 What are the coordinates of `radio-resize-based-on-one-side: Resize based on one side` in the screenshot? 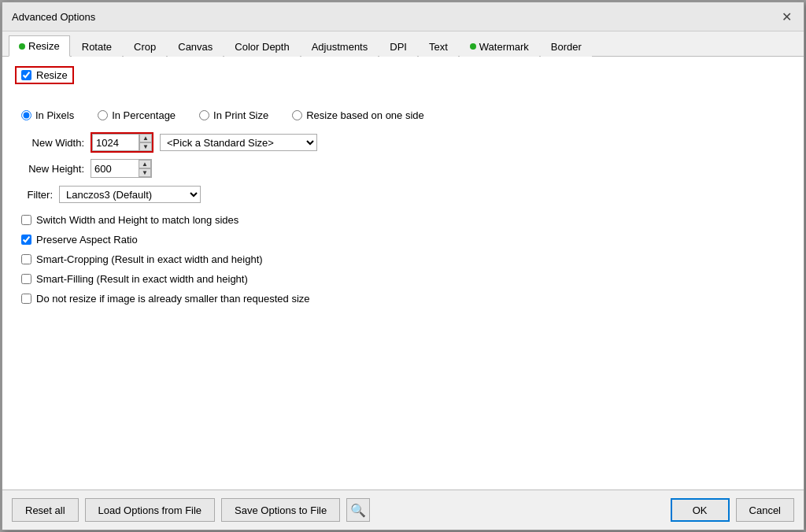 It's located at (358, 115).